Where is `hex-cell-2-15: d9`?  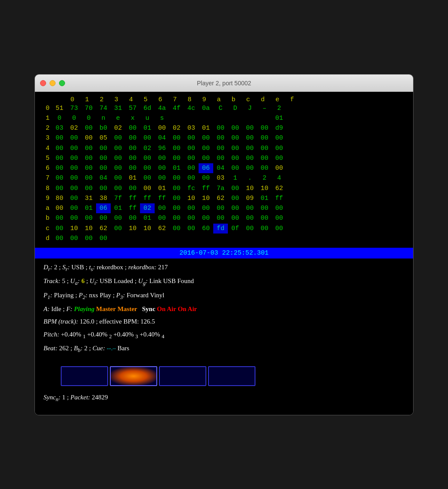 hex-cell-2-15: d9 is located at coordinates (279, 128).